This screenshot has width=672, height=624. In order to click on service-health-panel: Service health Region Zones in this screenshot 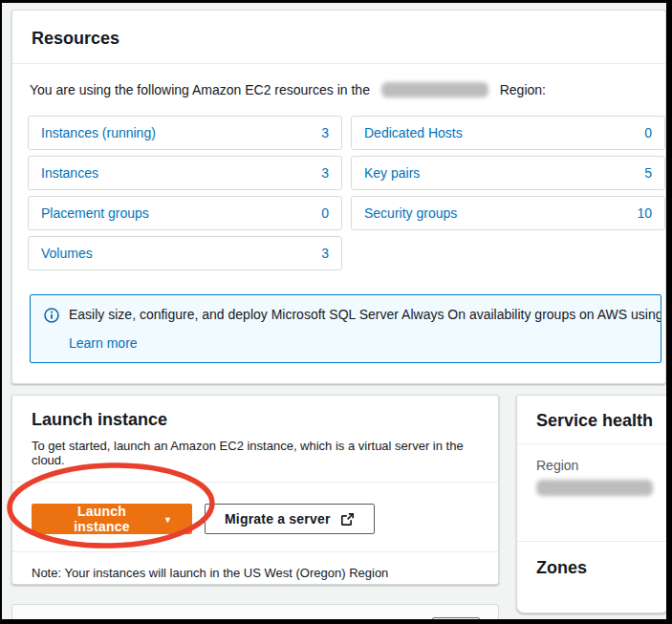, I will do `click(591, 505)`.